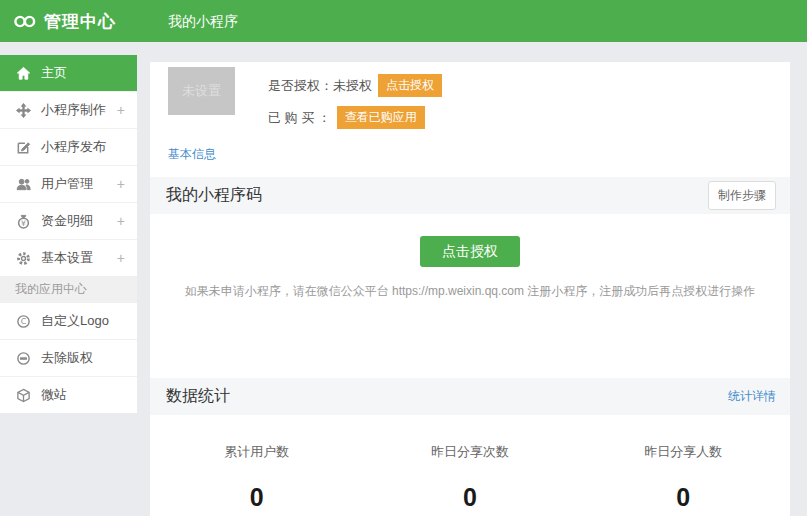 The height and width of the screenshot is (516, 807). I want to click on production-steps-button: 制作步骤, so click(742, 196).